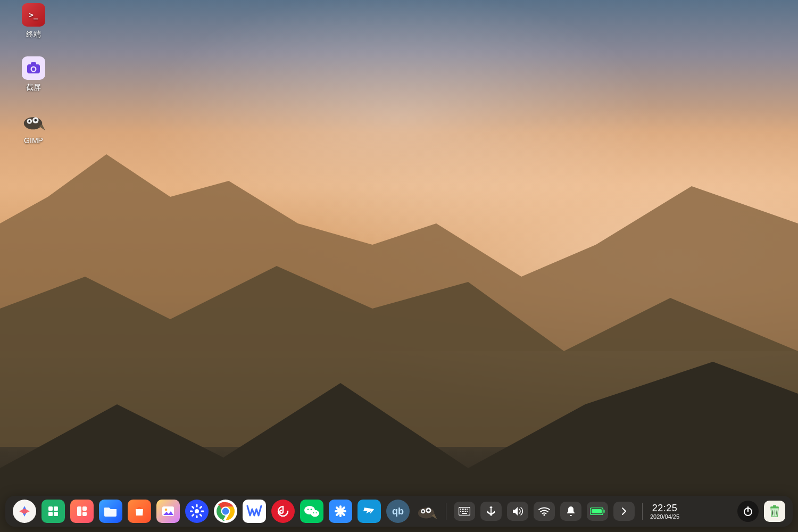 This screenshot has height=532, width=798. What do you see at coordinates (82, 511) in the screenshot?
I see `dock-appstore` at bounding box center [82, 511].